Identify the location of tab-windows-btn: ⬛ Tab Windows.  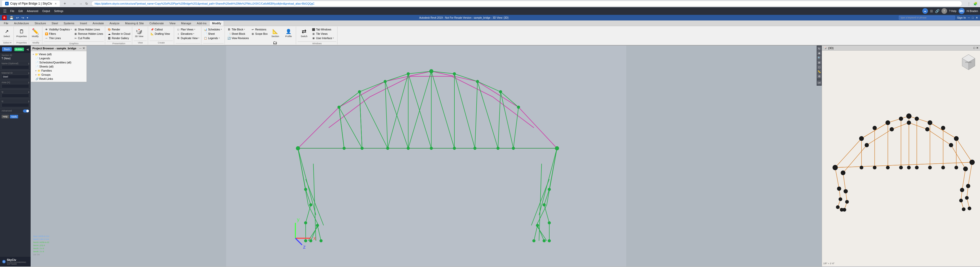
(323, 30).